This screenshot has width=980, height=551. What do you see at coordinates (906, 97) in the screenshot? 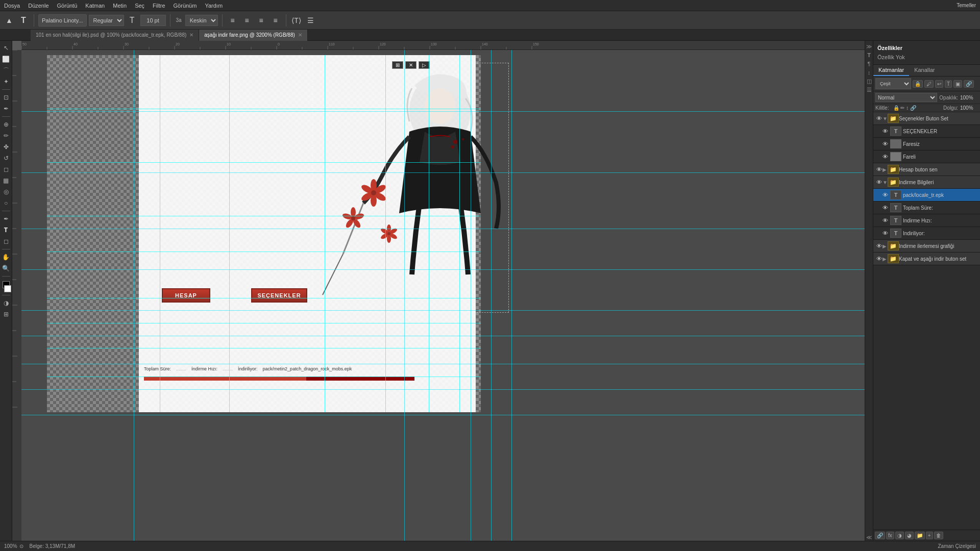
I see `blend-mode-select: Normal` at bounding box center [906, 97].